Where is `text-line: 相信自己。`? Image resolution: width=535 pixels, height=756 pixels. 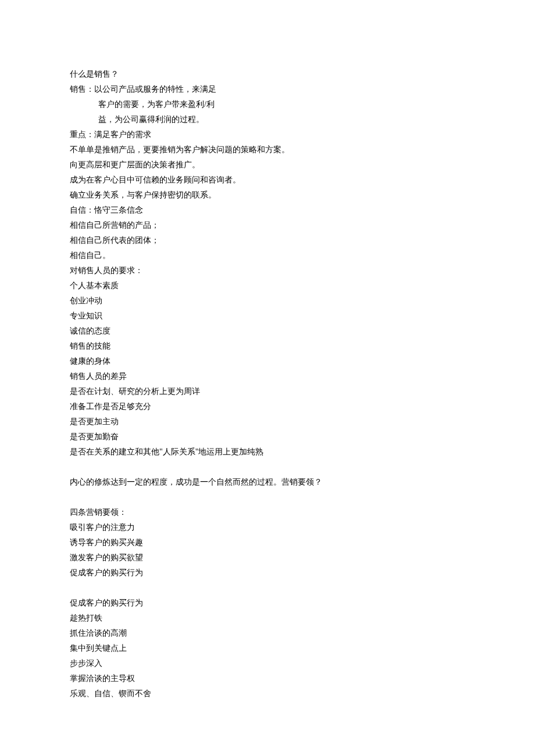
text-line: 相信自己。 is located at coordinates (268, 256).